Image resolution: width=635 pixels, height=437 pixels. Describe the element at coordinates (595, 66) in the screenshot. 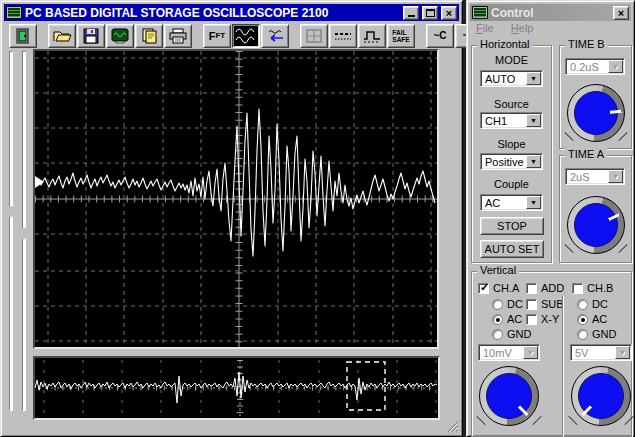

I see `time-b-combobox: 0.2uS ▼` at that location.